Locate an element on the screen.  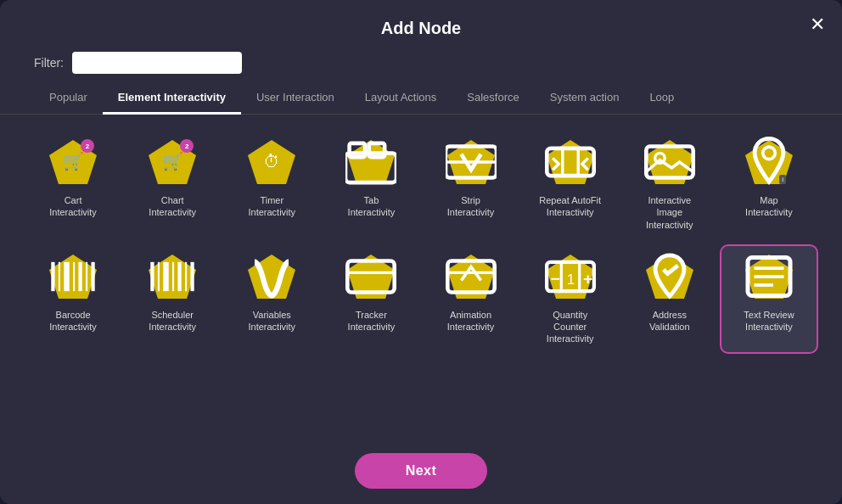
interactive-image-label: InteractiveImageInteractivity is located at coordinates (670, 212).